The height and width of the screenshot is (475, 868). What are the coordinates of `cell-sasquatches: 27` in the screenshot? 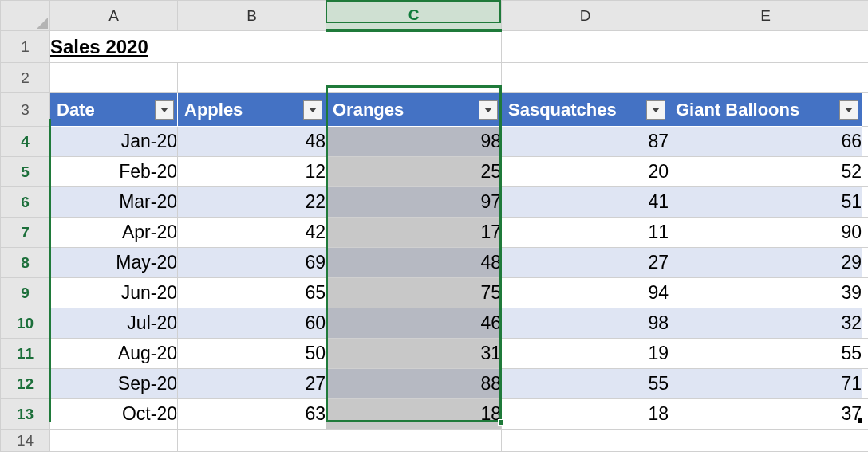 It's located at (586, 263).